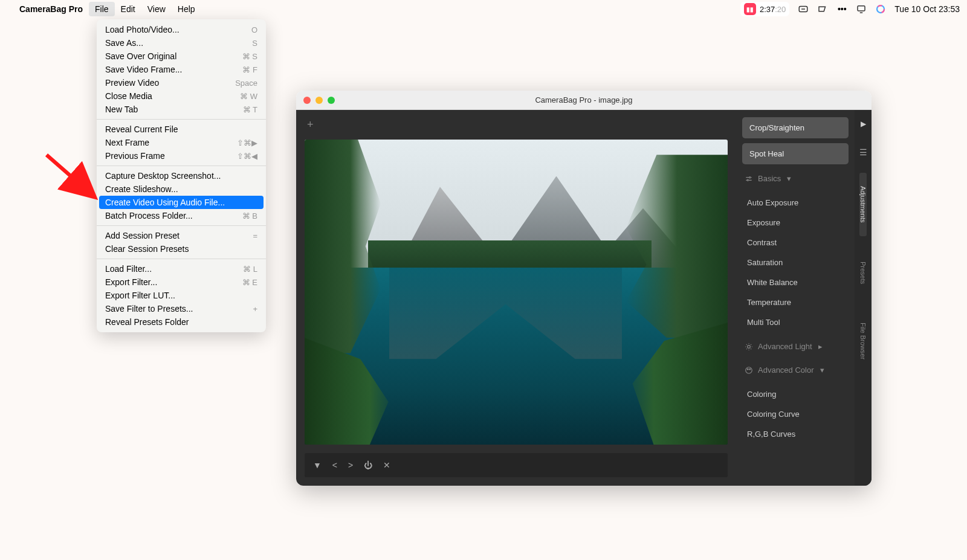 The width and height of the screenshot is (967, 560). What do you see at coordinates (863, 273) in the screenshot?
I see `tab-presets: Presets` at bounding box center [863, 273].